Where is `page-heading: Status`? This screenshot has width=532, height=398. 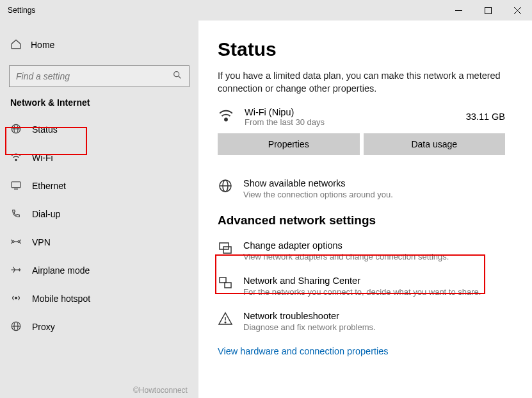 page-heading: Status is located at coordinates (361, 49).